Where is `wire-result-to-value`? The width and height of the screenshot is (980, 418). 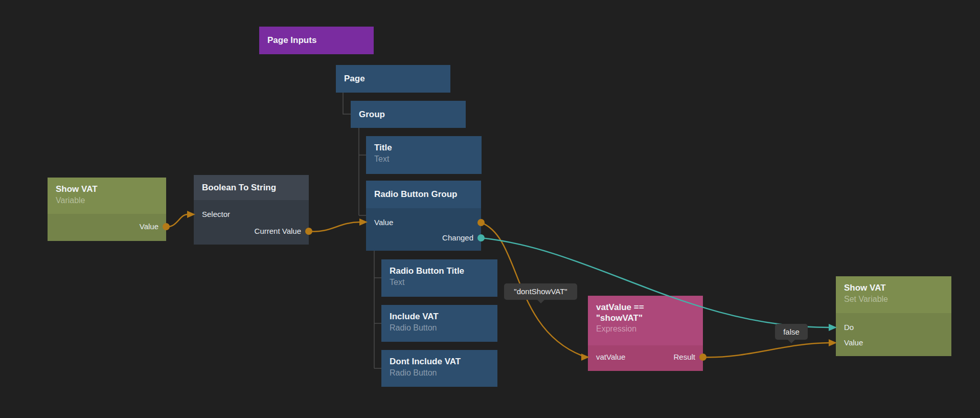 wire-result-to-value is located at coordinates (766, 350).